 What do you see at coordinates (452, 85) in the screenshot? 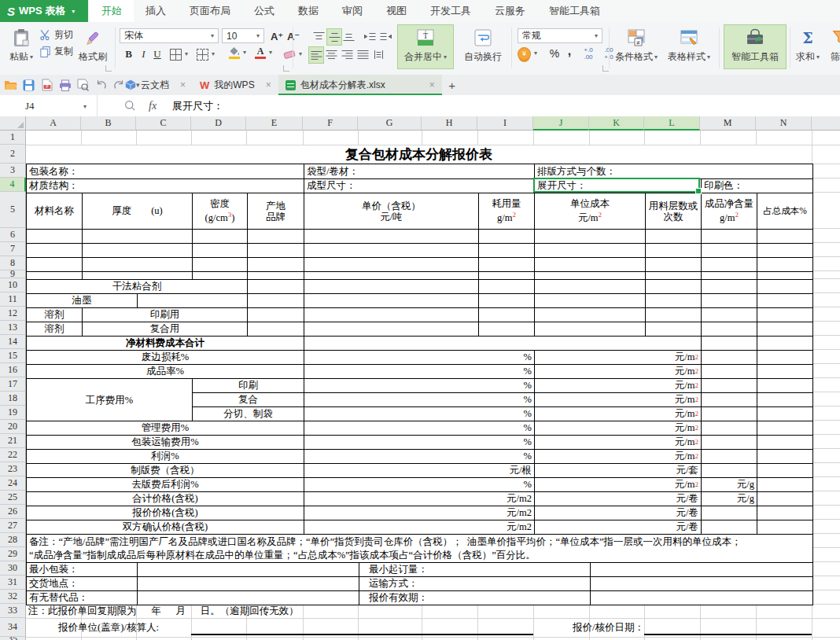
I see `new-tab-button: +` at bounding box center [452, 85].